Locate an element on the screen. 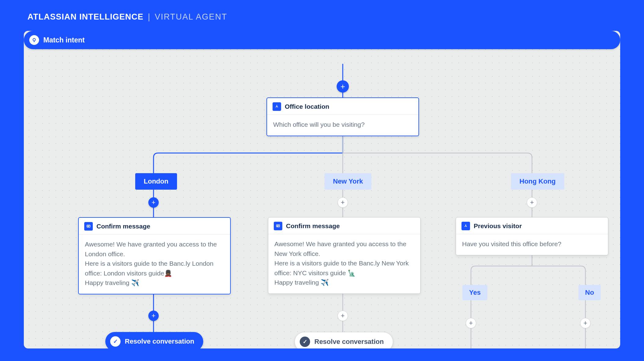  brand-text: ATLASSIAN INTELLIGENCE is located at coordinates (85, 17).